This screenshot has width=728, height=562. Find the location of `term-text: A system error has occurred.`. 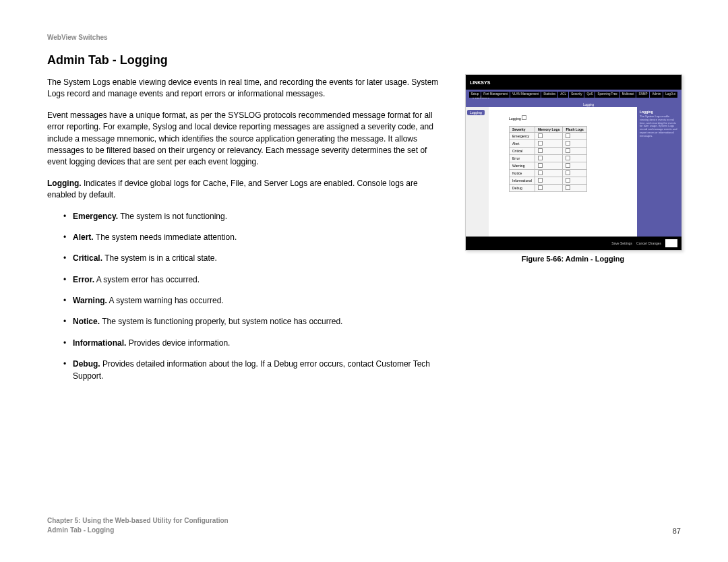

term-text: A system error has occurred. is located at coordinates (147, 280).